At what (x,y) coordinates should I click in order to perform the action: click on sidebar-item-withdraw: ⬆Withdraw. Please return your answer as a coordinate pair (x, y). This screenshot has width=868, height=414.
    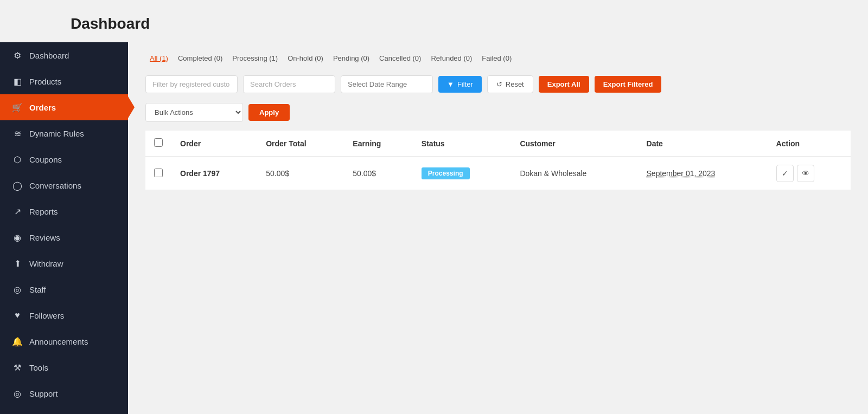
    Looking at the image, I should click on (64, 263).